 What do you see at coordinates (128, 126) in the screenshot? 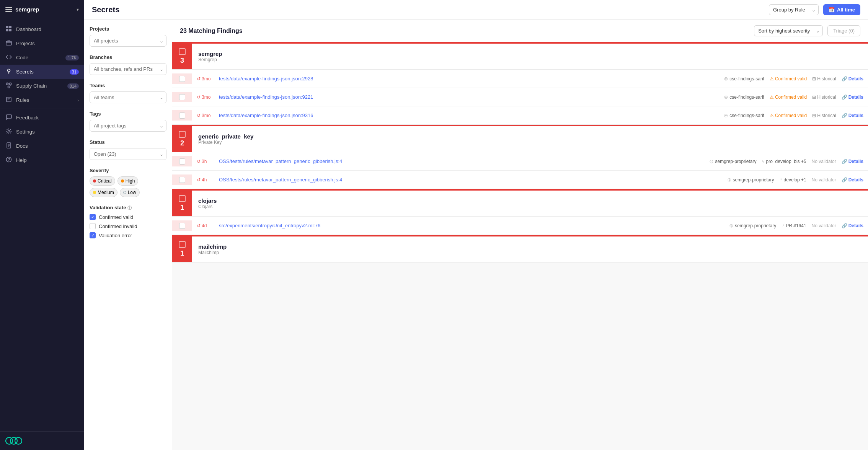
I see `tags-select: All project tags` at bounding box center [128, 126].